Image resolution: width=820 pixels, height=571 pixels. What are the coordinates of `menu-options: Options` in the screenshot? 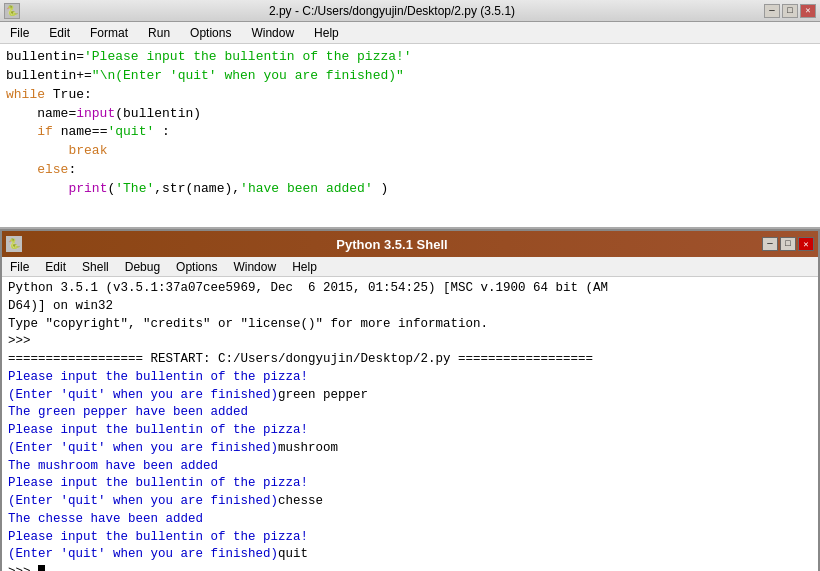 It's located at (210, 33).